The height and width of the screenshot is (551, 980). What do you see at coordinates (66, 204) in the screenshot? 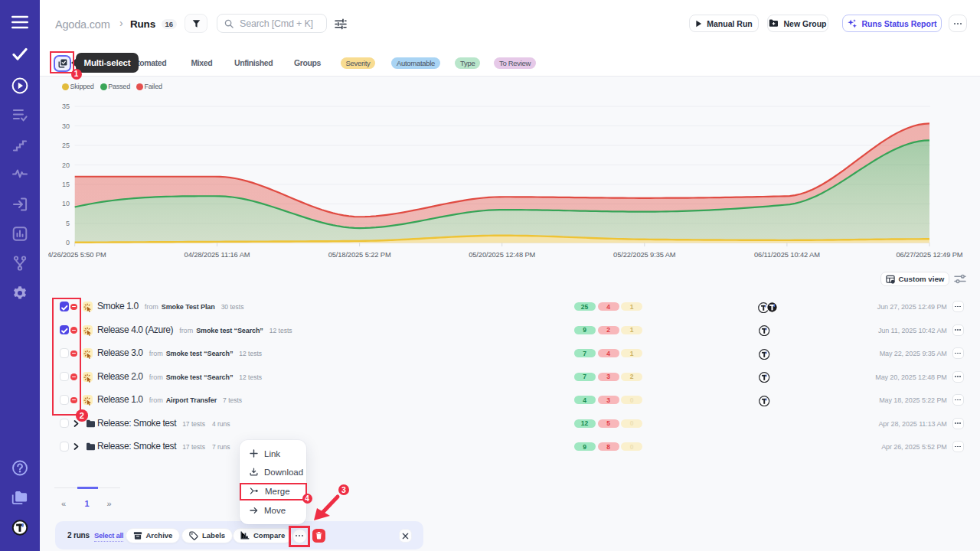
I see `svg-text: 10` at bounding box center [66, 204].